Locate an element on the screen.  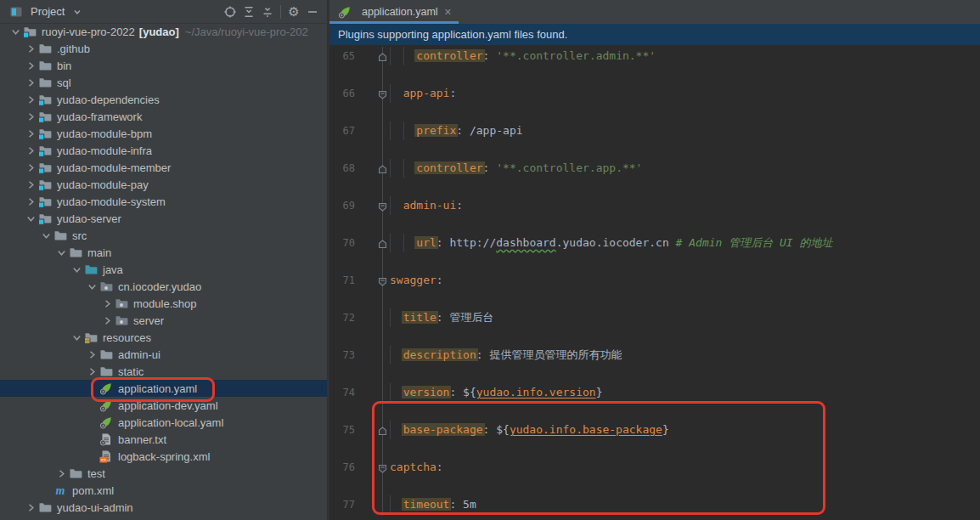
code-line-70: 70 url: http://dashboard.yudao.iocoder.c… is located at coordinates (655, 243).